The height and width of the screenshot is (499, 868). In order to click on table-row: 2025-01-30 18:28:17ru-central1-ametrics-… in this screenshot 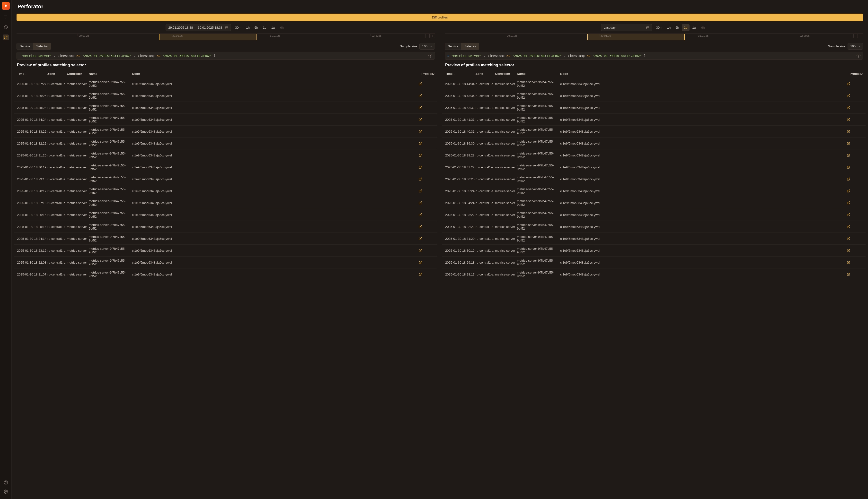, I will do `click(654, 274)`.